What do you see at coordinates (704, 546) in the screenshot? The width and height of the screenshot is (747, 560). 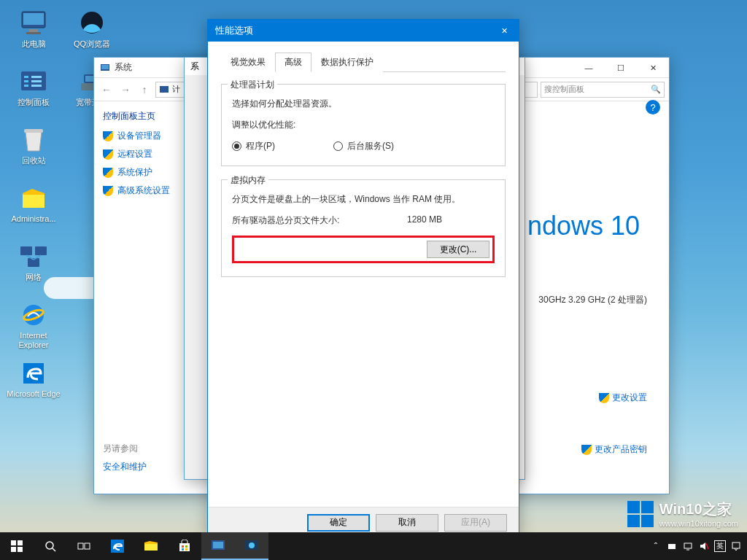 I see `tray-volume-icon` at bounding box center [704, 546].